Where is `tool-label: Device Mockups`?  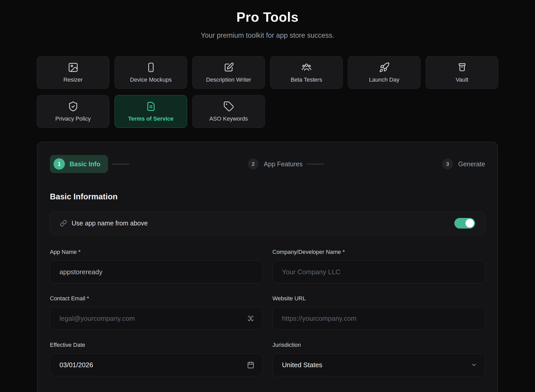
tool-label: Device Mockups is located at coordinates (151, 80).